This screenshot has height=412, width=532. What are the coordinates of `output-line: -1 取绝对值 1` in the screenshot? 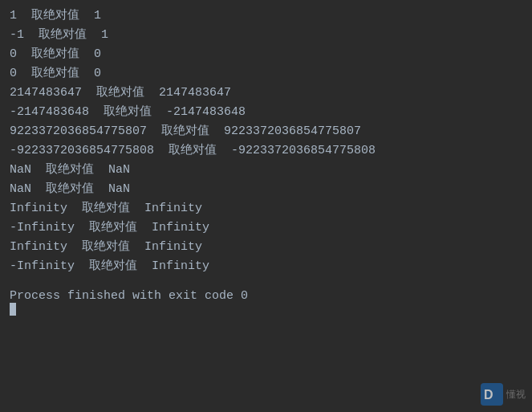 It's located at (266, 35).